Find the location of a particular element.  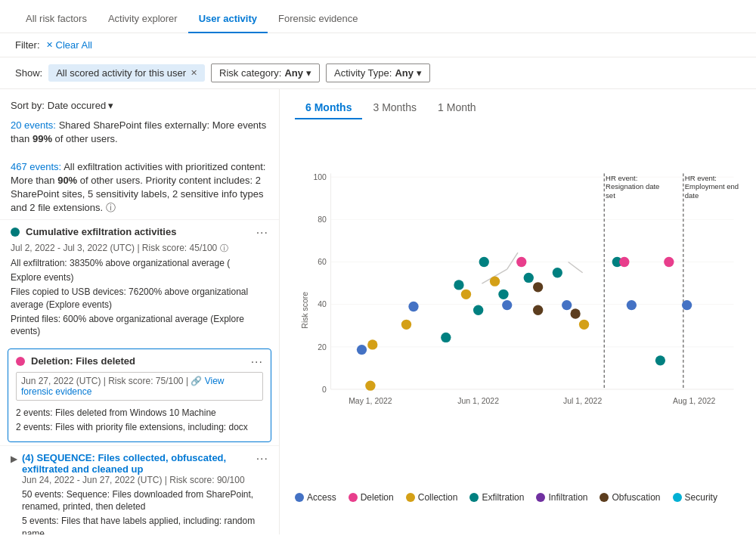

seq-events-link-1: 50 events: is located at coordinates (42, 494).